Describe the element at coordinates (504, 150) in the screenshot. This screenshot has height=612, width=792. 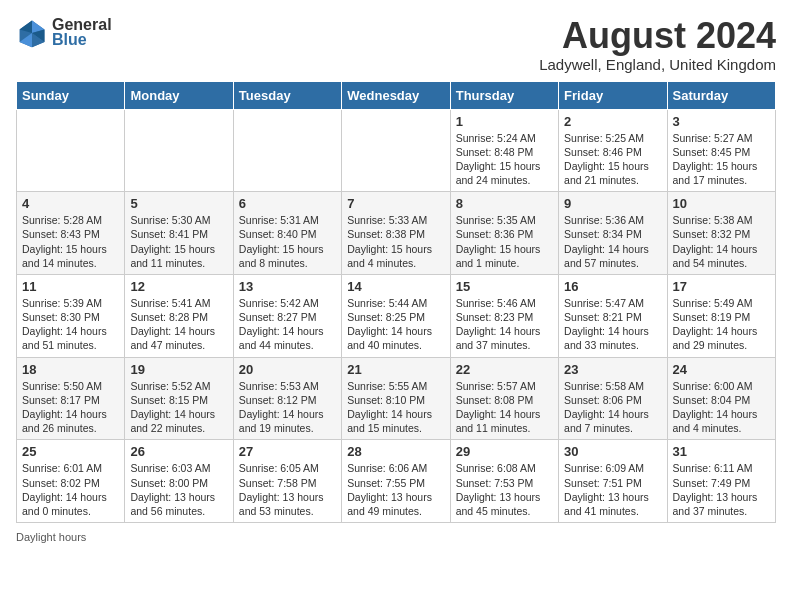
I see `day-cell: 1Sunrise: 5:24 AM Sunset: 8:48 PM Daylig…` at that location.